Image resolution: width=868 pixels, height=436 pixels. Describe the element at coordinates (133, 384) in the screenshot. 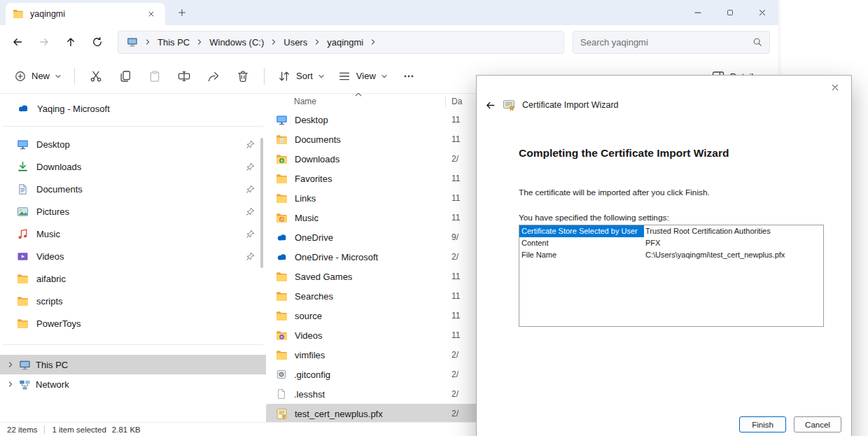

I see `sidebar-item-network: Network` at that location.